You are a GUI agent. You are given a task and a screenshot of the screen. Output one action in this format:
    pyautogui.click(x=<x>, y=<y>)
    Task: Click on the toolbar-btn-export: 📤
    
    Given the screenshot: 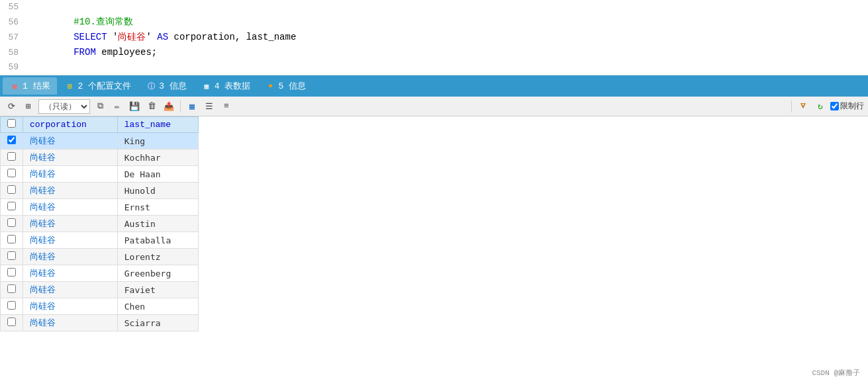 What is the action you would take?
    pyautogui.click(x=169, y=106)
    